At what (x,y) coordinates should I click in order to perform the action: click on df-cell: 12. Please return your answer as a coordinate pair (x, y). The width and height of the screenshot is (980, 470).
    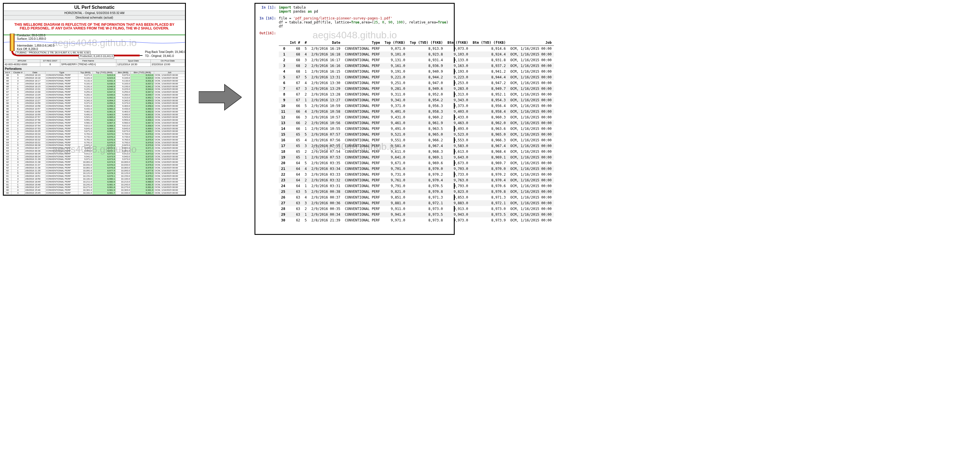
    Looking at the image, I should click on (283, 117).